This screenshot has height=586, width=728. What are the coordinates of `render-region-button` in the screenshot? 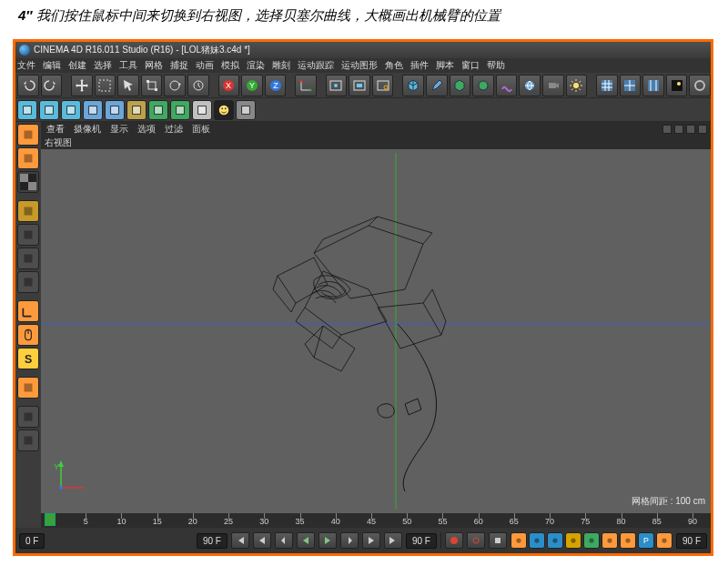 It's located at (359, 86).